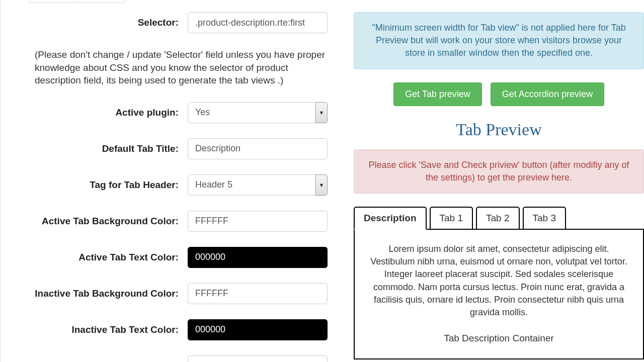  What do you see at coordinates (544, 218) in the screenshot?
I see `preview-tab-3: Tab 3` at bounding box center [544, 218].